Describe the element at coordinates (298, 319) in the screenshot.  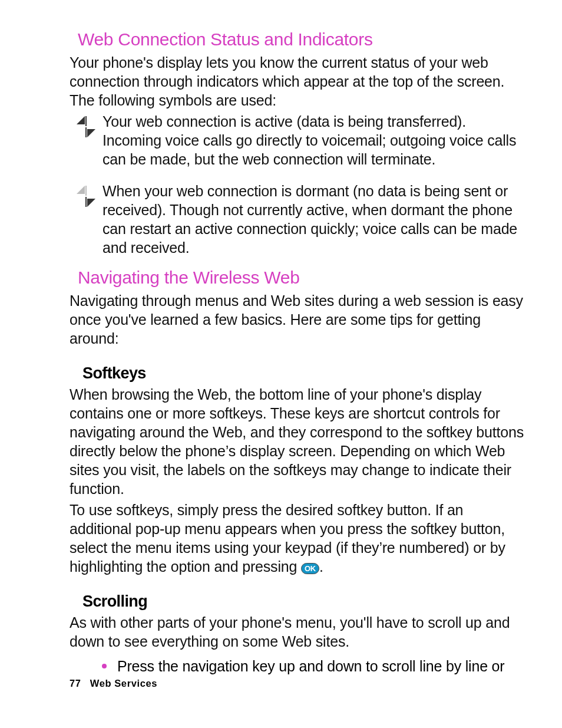
I see `paragraph-nav-intro: Navigating through menus and Web sites d…` at that location.